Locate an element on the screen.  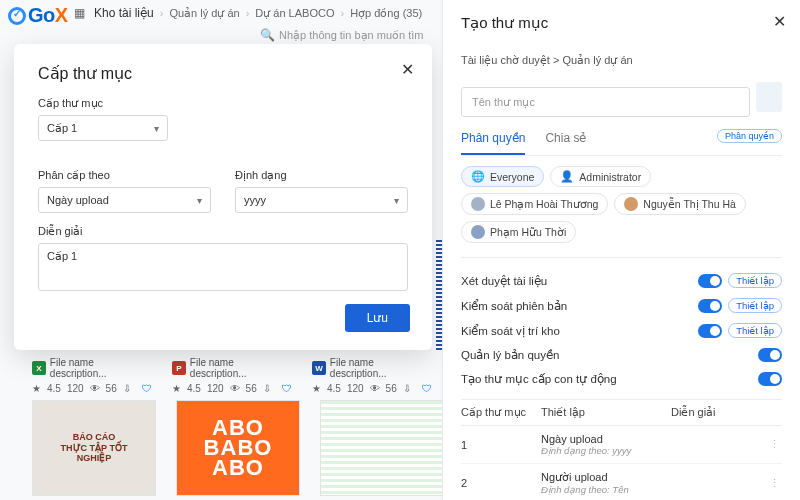
file-card: XFile name description... ★4.5120👁56⇩🛡 is located at coordinates (92, 374).